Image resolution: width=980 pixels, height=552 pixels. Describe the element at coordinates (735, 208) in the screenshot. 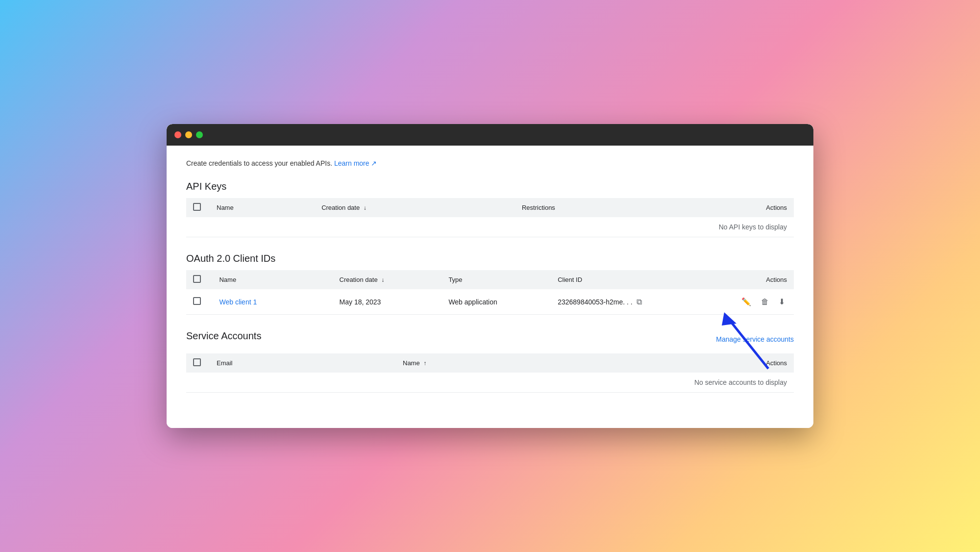

I see `api-keys-col-actions: Actions` at that location.